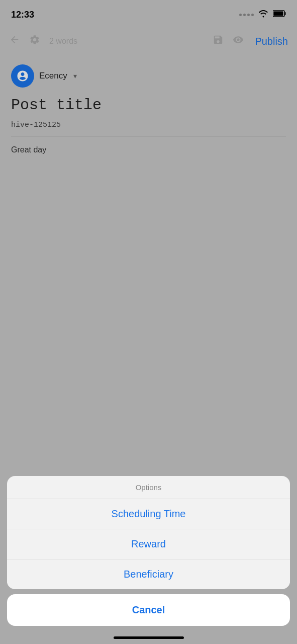 This screenshot has height=644, width=297. What do you see at coordinates (149, 514) in the screenshot?
I see `scheduling-time-button: Scheduling Time` at bounding box center [149, 514].